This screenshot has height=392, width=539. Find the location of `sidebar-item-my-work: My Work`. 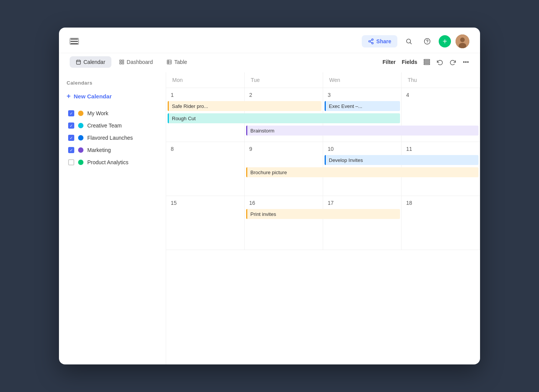

sidebar-item-my-work: My Work is located at coordinates (113, 113).